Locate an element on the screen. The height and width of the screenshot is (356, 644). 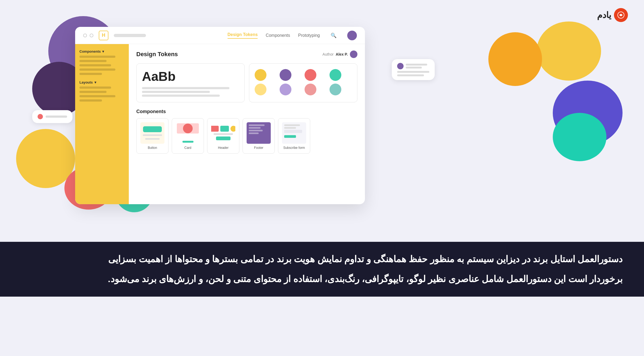
speech-bubble-right is located at coordinates (413, 70).